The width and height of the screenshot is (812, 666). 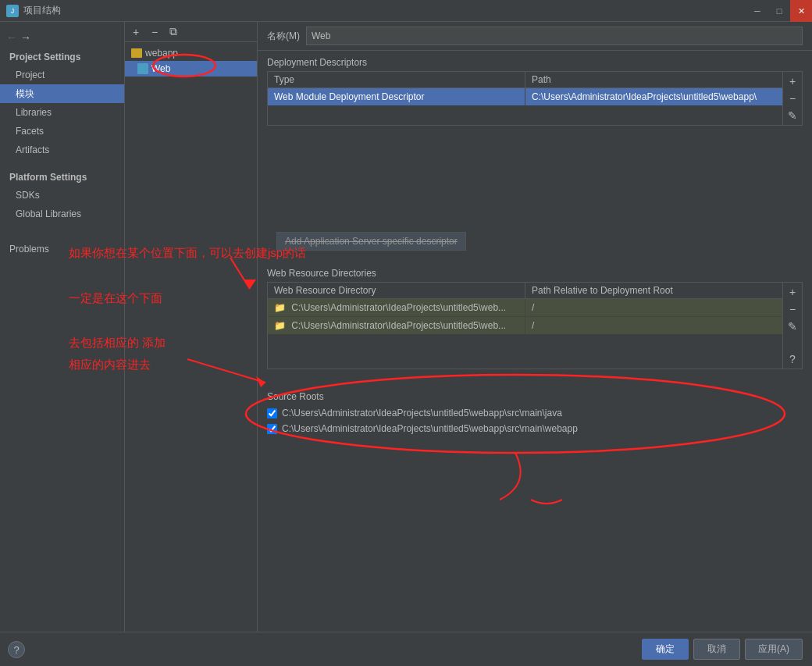 I want to click on tree-toolbar: + − ⧉, so click(x=191, y=32).